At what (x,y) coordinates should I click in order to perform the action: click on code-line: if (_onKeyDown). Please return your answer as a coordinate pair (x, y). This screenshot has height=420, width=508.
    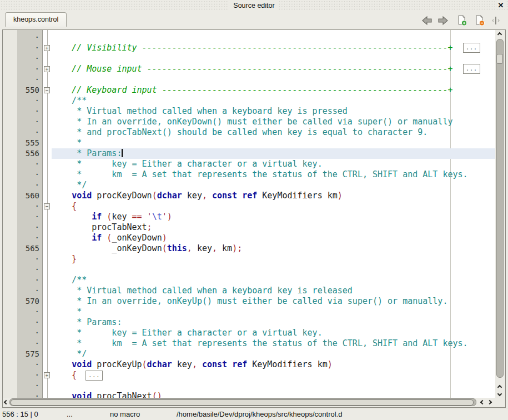
    Looking at the image, I should click on (273, 238).